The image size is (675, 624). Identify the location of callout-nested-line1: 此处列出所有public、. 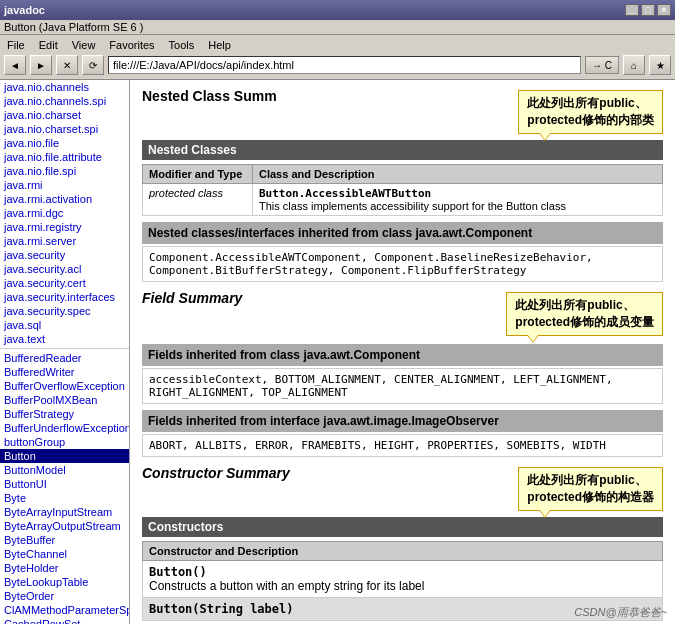
(590, 104).